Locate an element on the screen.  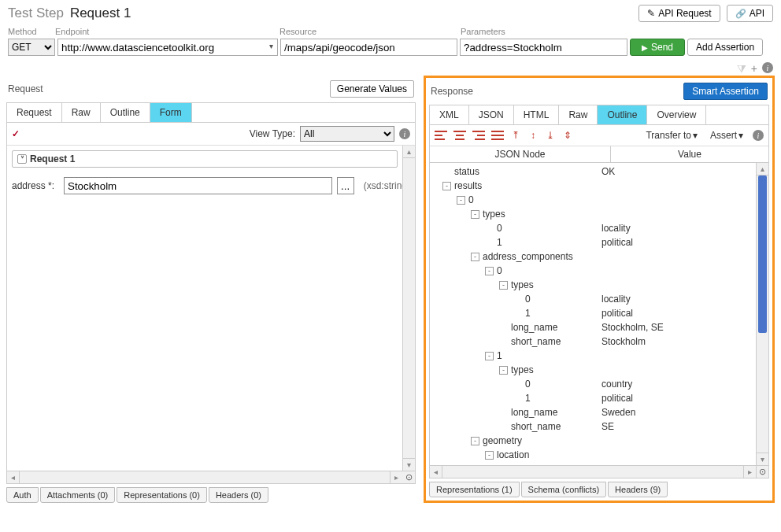
align-justify-icon is located at coordinates (498, 135).